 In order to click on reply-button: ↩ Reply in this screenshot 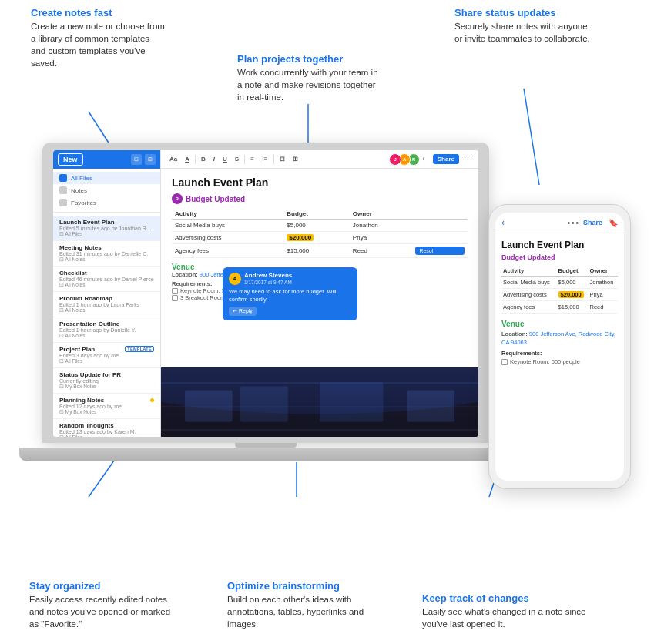, I will do `click(243, 311)`.